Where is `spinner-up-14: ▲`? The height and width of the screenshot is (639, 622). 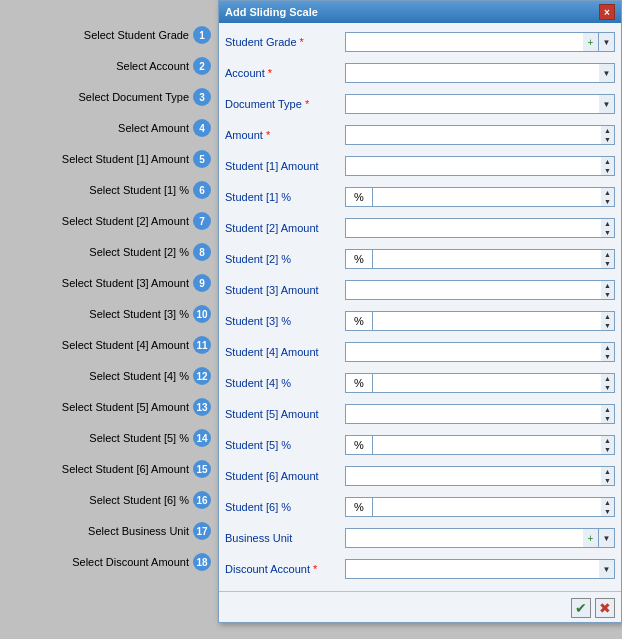 spinner-up-14: ▲ is located at coordinates (608, 440).